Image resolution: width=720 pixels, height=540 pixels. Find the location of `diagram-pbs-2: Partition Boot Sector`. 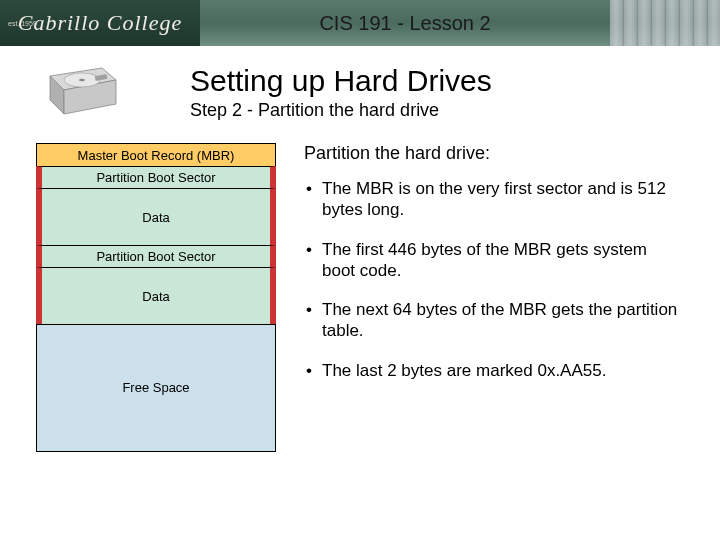

diagram-pbs-2: Partition Boot Sector is located at coordinates (156, 257).